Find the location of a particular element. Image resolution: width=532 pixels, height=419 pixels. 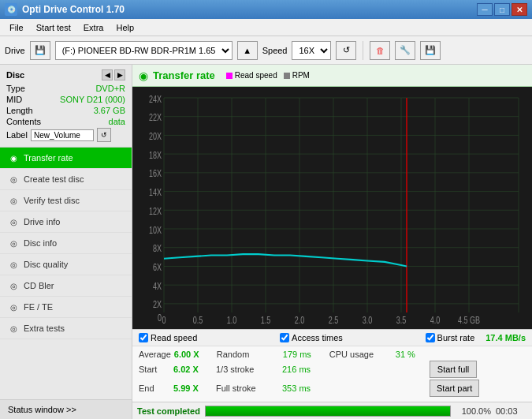

nav-items: ◉ Transfer rate ◎ Create test disc ◎ Ver… is located at coordinates (66, 273).